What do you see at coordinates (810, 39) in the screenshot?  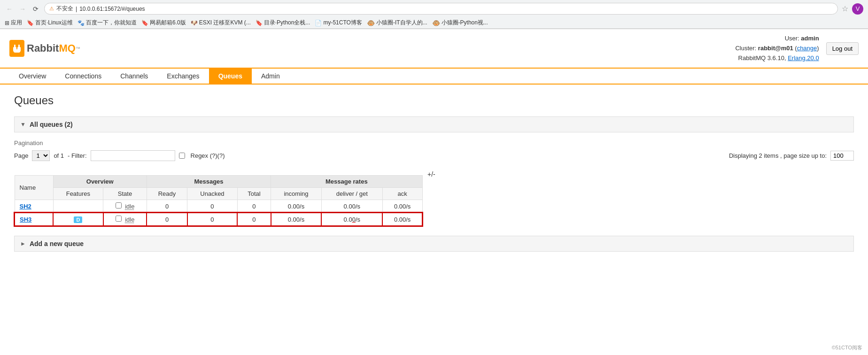 I see `username: admin` at bounding box center [810, 39].